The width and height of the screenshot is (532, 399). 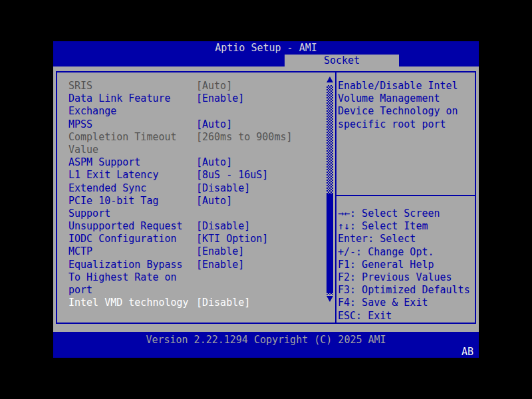 I want to click on help-line: Device Technology on, so click(x=406, y=112).